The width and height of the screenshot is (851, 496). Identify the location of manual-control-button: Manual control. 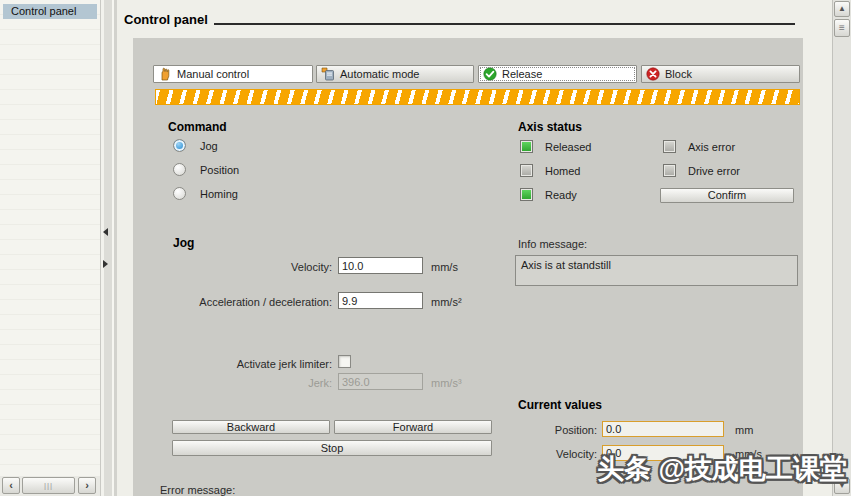
(233, 74).